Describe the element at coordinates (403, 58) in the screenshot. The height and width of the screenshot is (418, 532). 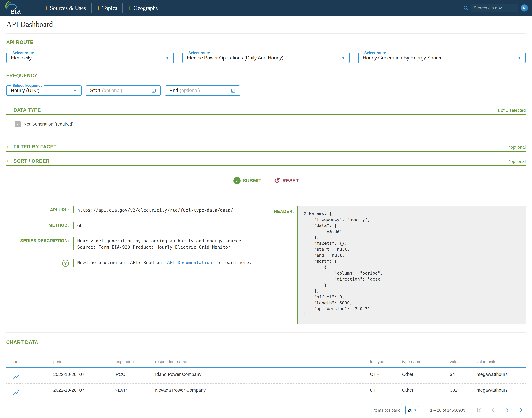
I see `route-select-3-value: Hourly Generation By Energy Source` at that location.